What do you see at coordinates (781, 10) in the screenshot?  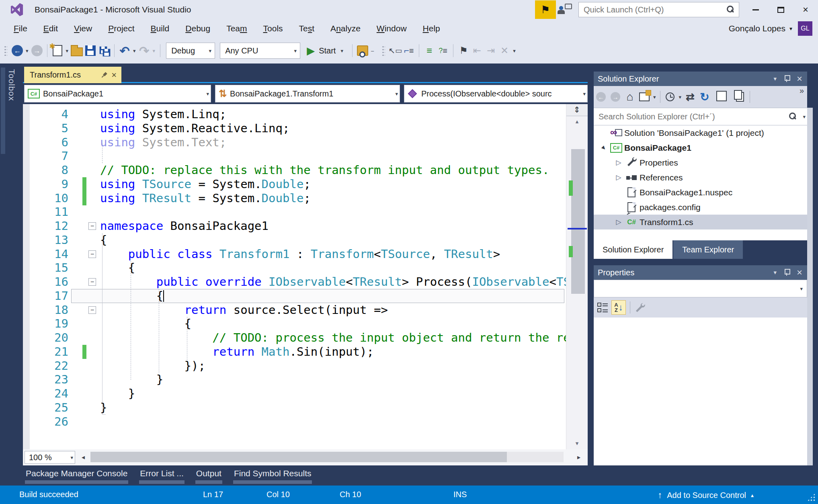 I see `maximize-button` at bounding box center [781, 10].